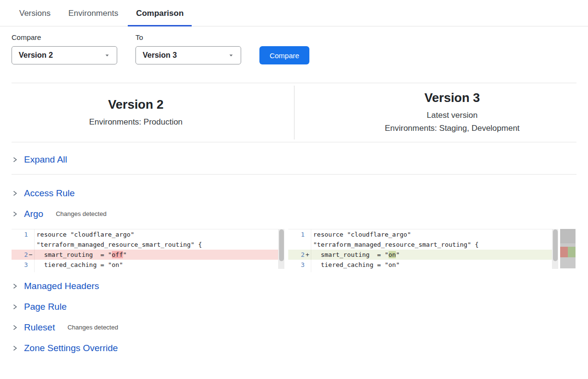 Image resolution: width=588 pixels, height=379 pixels. What do you see at coordinates (188, 49) in the screenshot?
I see `compare-to-field: To Version 3` at bounding box center [188, 49].